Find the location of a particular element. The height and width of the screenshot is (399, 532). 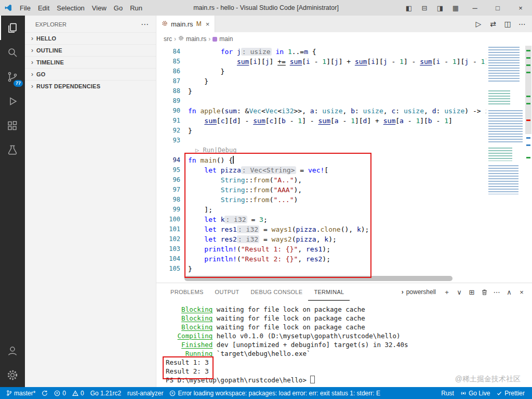

toggle-secondary-sidebar-icon: ◨ is located at coordinates (440, 8).